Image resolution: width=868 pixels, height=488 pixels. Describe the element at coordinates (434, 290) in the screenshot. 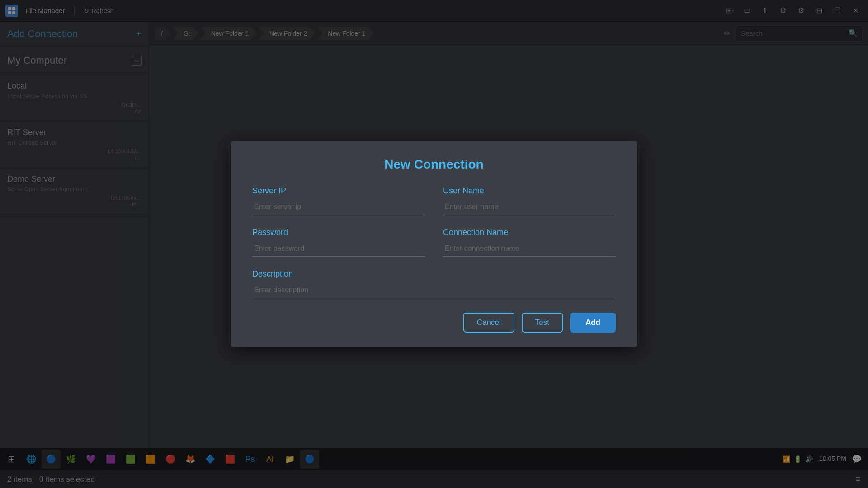

I see `description-input` at that location.